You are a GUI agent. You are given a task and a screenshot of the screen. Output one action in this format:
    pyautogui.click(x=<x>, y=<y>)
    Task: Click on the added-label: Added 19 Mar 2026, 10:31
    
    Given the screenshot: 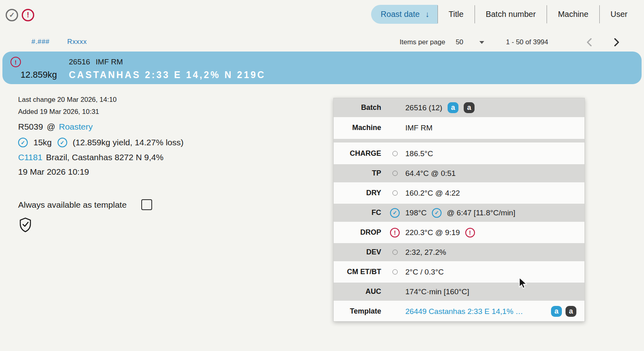 What is the action you would take?
    pyautogui.click(x=165, y=112)
    